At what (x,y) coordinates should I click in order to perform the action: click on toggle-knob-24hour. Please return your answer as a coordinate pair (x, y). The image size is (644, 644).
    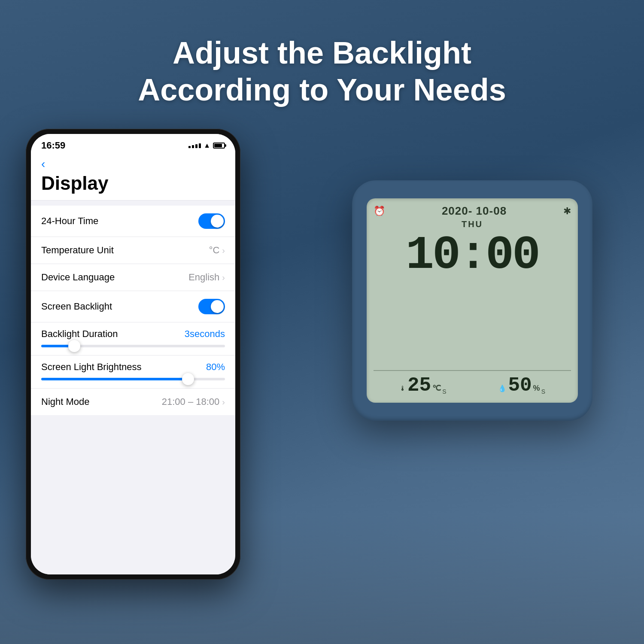
    Looking at the image, I should click on (217, 221).